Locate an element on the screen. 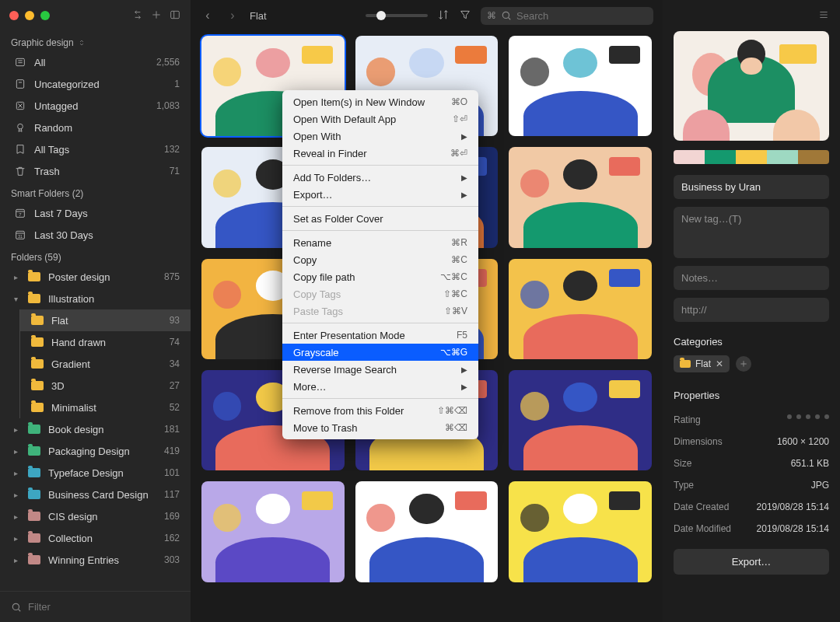 The image size is (840, 622). sidebar-folder-gradient: Gradient34 is located at coordinates (106, 364).